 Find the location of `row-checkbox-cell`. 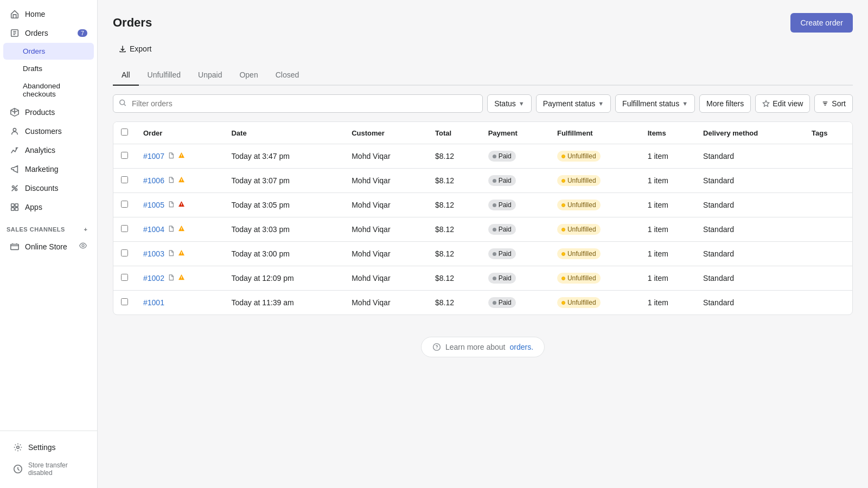

row-checkbox-cell is located at coordinates (125, 230).